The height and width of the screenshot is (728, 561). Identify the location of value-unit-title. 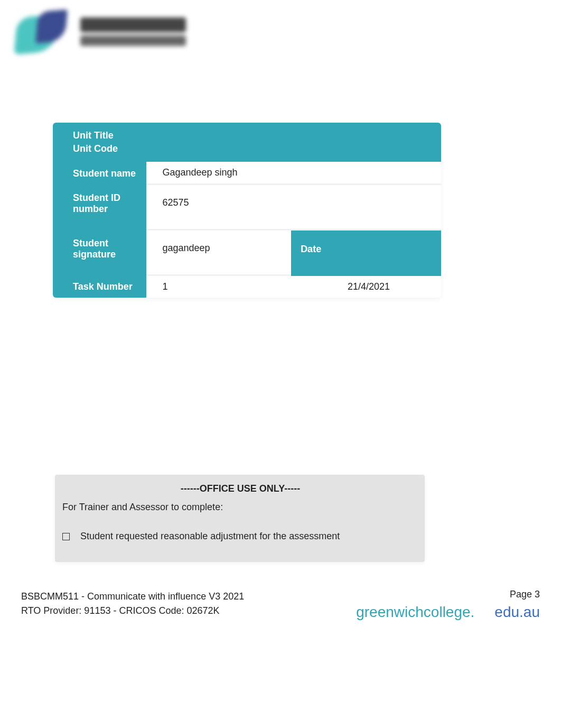
(294, 132).